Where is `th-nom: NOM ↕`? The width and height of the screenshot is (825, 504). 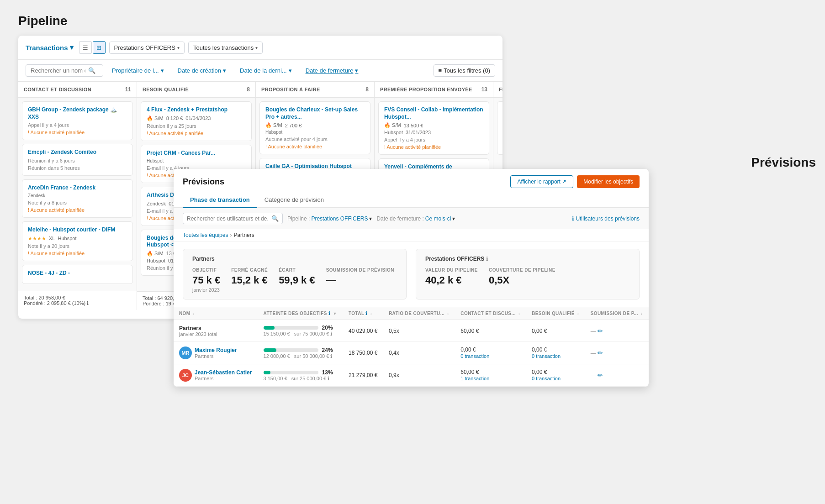 th-nom: NOM ↕ is located at coordinates (216, 314).